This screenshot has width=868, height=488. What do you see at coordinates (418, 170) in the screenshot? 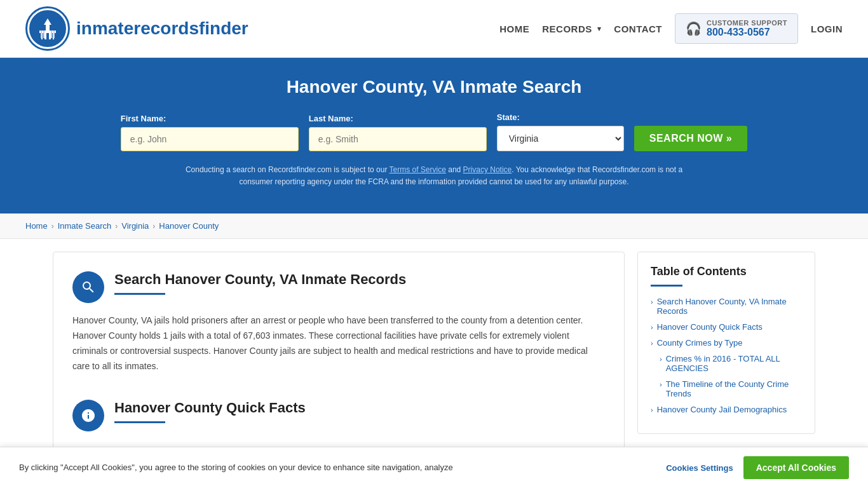
I see `terms-link: Terms of Service` at bounding box center [418, 170].